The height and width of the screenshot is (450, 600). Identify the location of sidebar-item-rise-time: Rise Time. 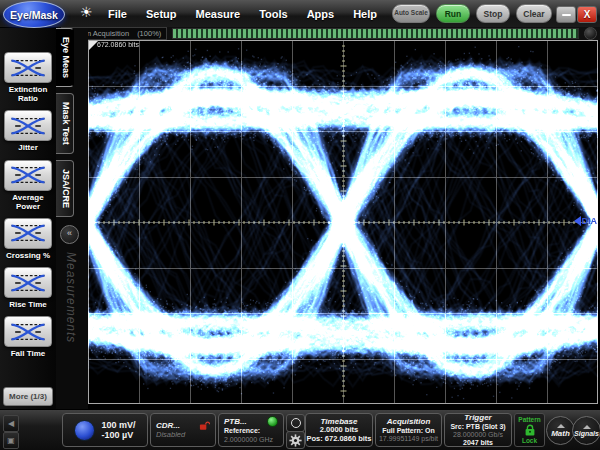
(28, 288).